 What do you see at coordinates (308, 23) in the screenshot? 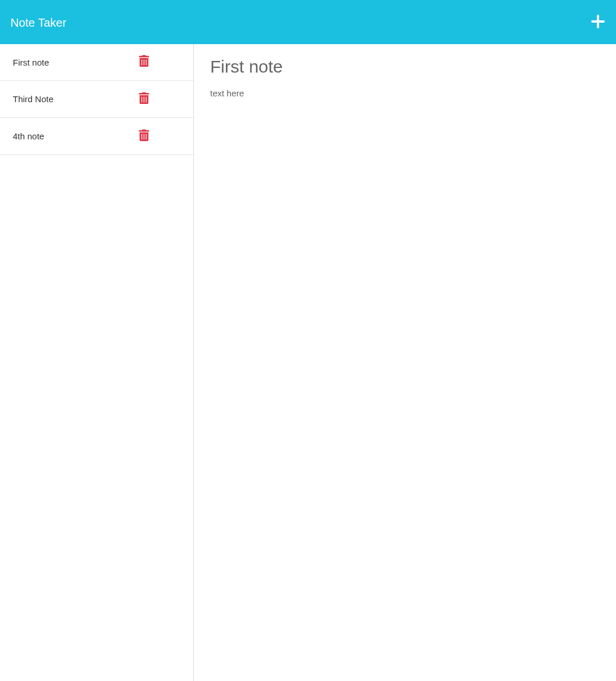
I see `app-header: Note Taker` at bounding box center [308, 23].